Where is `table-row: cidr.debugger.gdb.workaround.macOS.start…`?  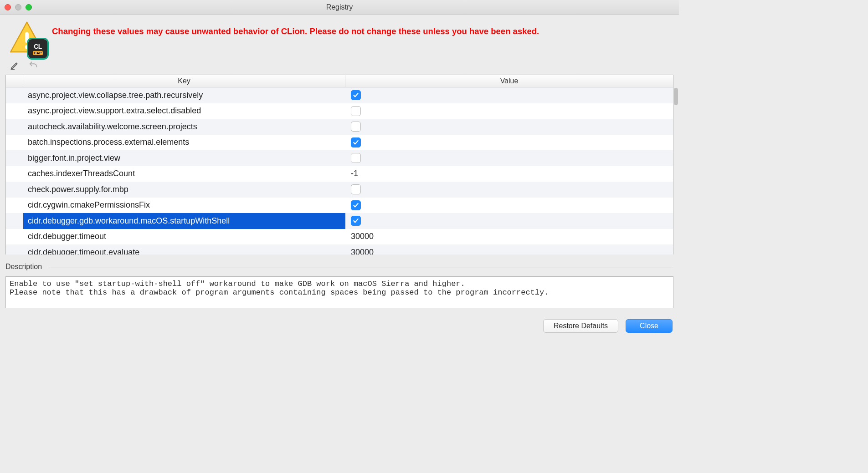 table-row: cidr.debugger.gdb.workaround.macOS.start… is located at coordinates (339, 221).